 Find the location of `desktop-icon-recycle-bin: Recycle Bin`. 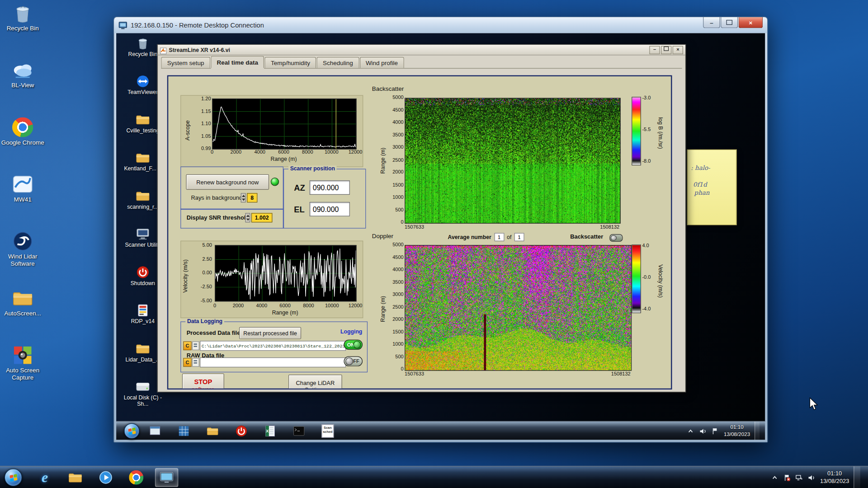

desktop-icon-recycle-bin: Recycle Bin is located at coordinates (23, 32).